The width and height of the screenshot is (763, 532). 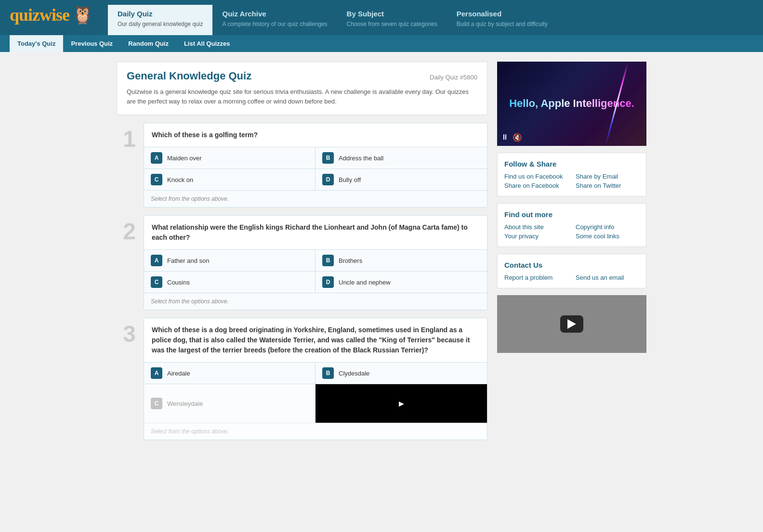 What do you see at coordinates (607, 277) in the screenshot?
I see `link-send-us-an-email: Send us an email` at bounding box center [607, 277].